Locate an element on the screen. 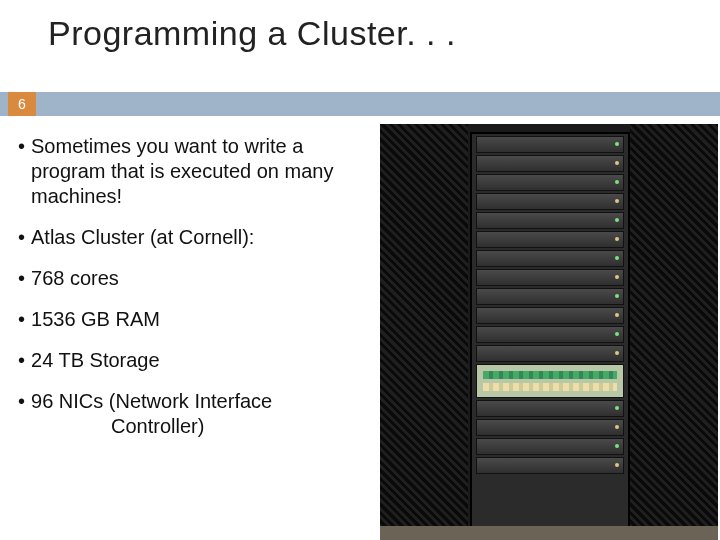 Image resolution: width=720 pixels, height=540 pixels. bullet-item: • 1536 GB RAM is located at coordinates (198, 320).